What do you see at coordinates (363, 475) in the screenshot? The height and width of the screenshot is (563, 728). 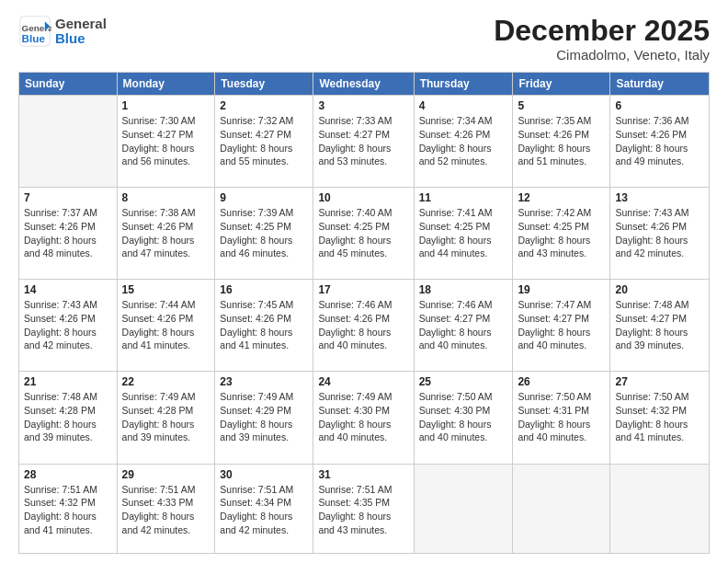 I see `day-number: 31` at bounding box center [363, 475].